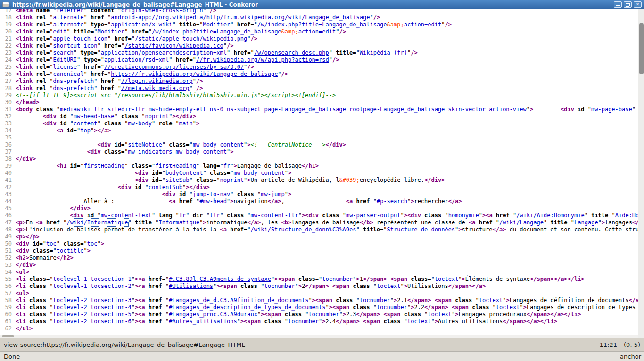  Describe the element at coordinates (191, 39) in the screenshot. I see `source-link: /static/apple-touch/wikipedia.png` at that location.